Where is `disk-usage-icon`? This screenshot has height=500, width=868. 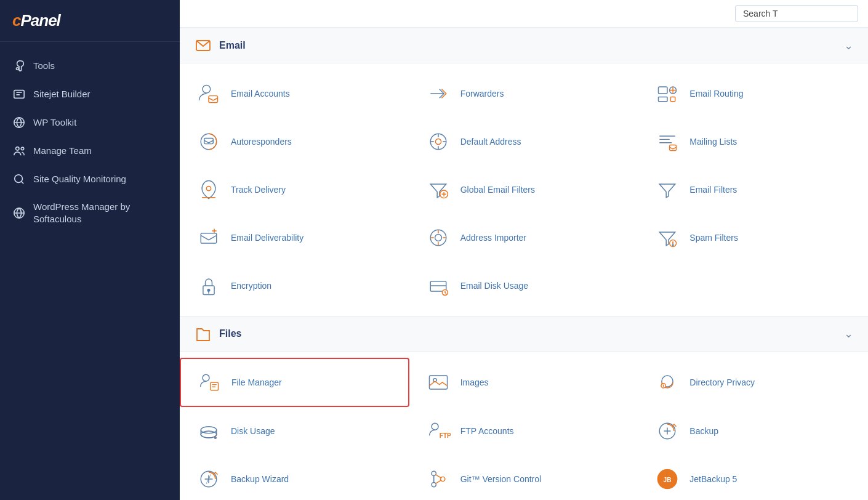 disk-usage-icon is located at coordinates (209, 431).